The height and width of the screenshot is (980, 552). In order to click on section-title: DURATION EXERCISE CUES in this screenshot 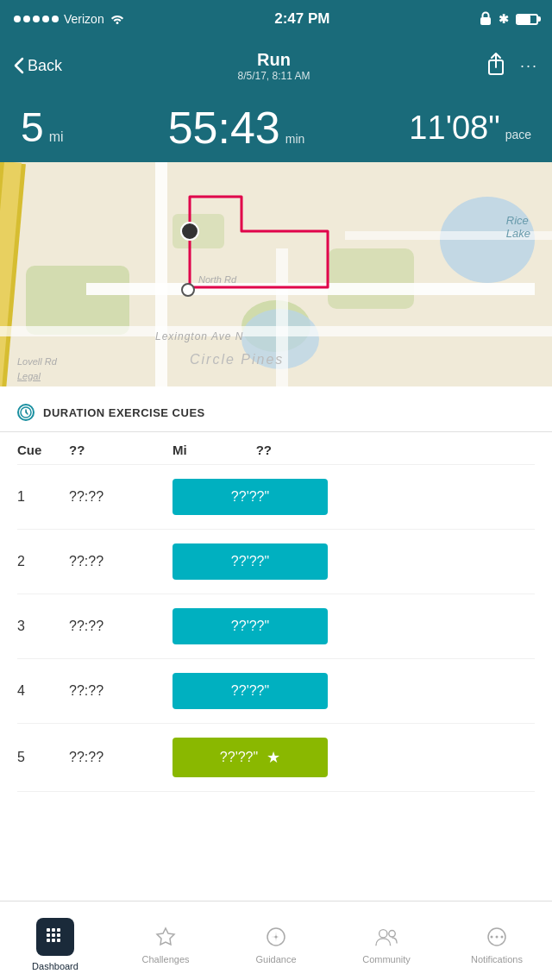, I will do `click(124, 412)`.